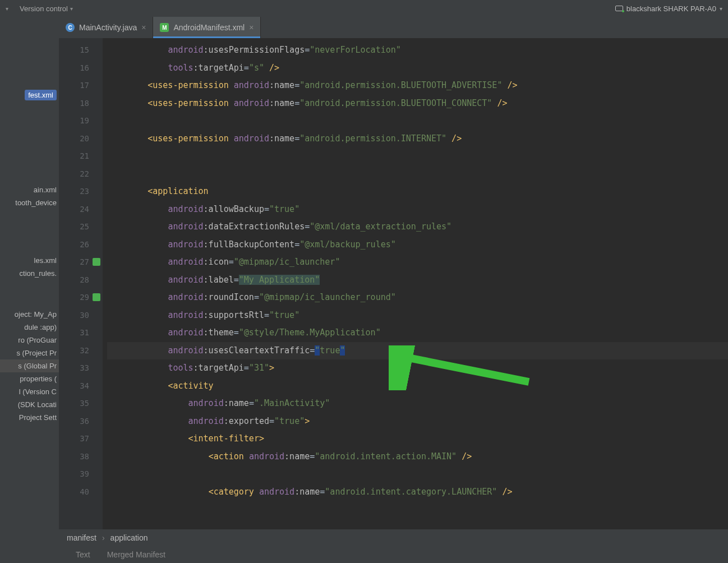  What do you see at coordinates (29, 366) in the screenshot?
I see `sidebar-item: s (Global Pr` at bounding box center [29, 366].